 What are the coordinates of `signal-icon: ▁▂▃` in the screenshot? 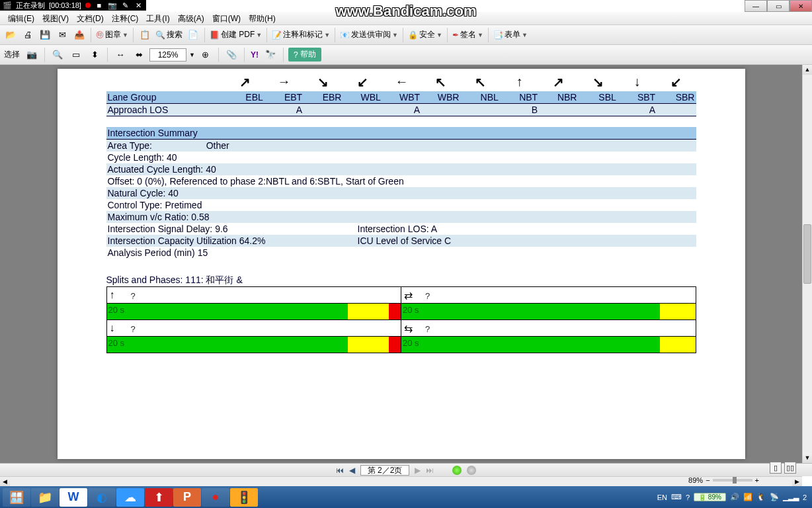 It's located at (791, 497).